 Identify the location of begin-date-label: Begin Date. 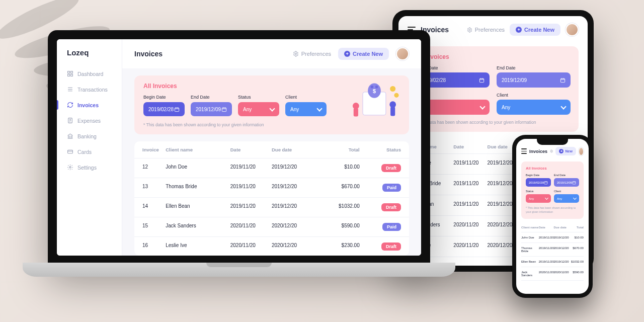
(164, 97).